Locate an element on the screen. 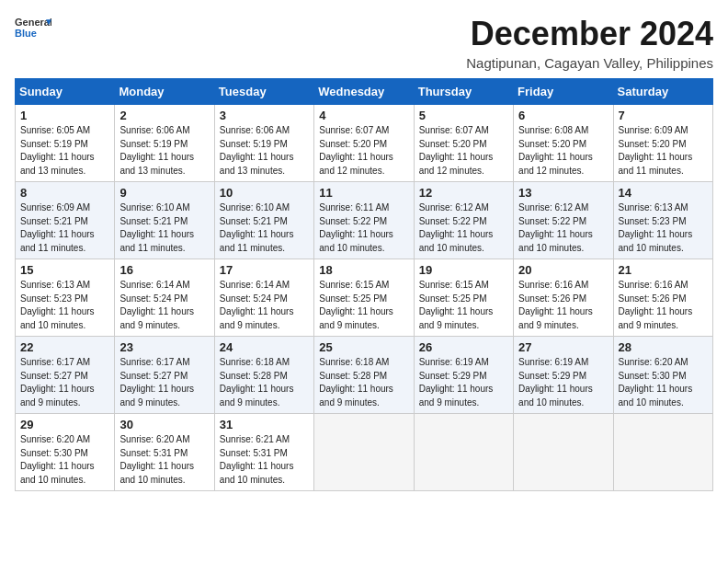  calendar-week-row: 29Sunrise: 6:20 AMSunset: 5:30 PMDayligh… is located at coordinates (364, 453).